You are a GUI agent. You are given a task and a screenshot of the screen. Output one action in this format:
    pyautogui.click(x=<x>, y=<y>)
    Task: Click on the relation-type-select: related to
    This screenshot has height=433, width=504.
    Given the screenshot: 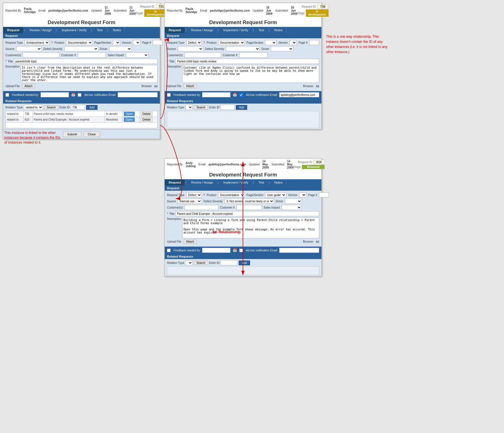 What is the action you would take?
    pyautogui.click(x=33, y=107)
    